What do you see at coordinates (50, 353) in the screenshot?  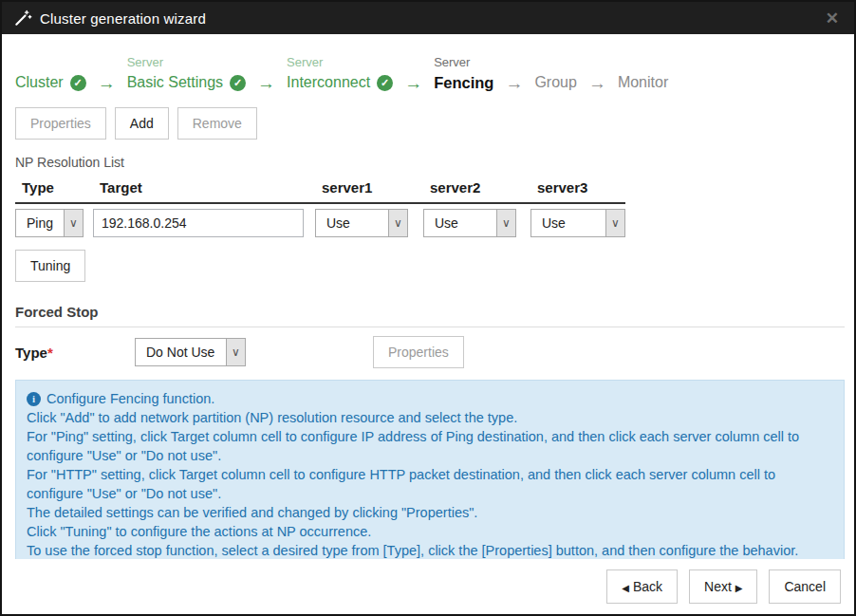 I see `required-asterisk: *` at bounding box center [50, 353].